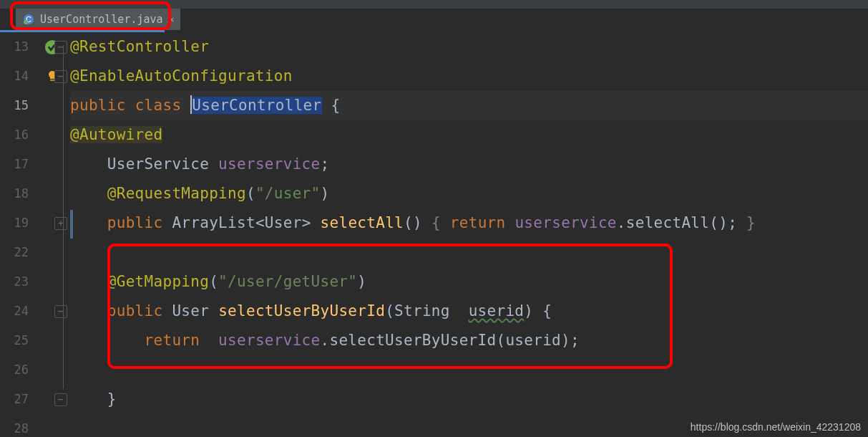  What do you see at coordinates (434, 4) in the screenshot?
I see `window-top-strip` at bounding box center [434, 4].